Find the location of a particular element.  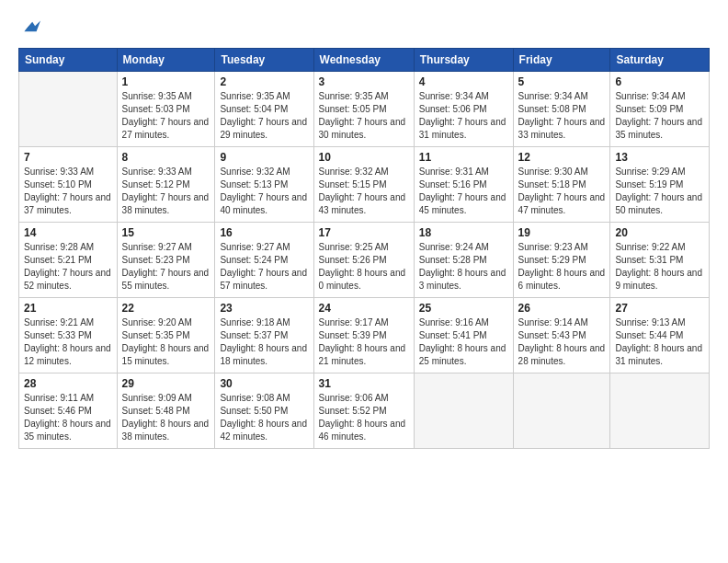

header-wednesday: Wednesday is located at coordinates (364, 61).